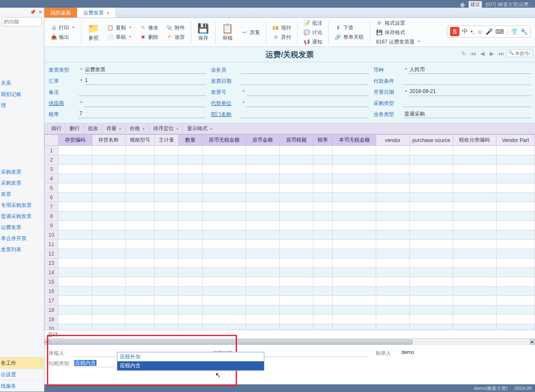  What do you see at coordinates (282, 28) in the screenshot?
I see `pay-button: 💴现付` at bounding box center [282, 28].